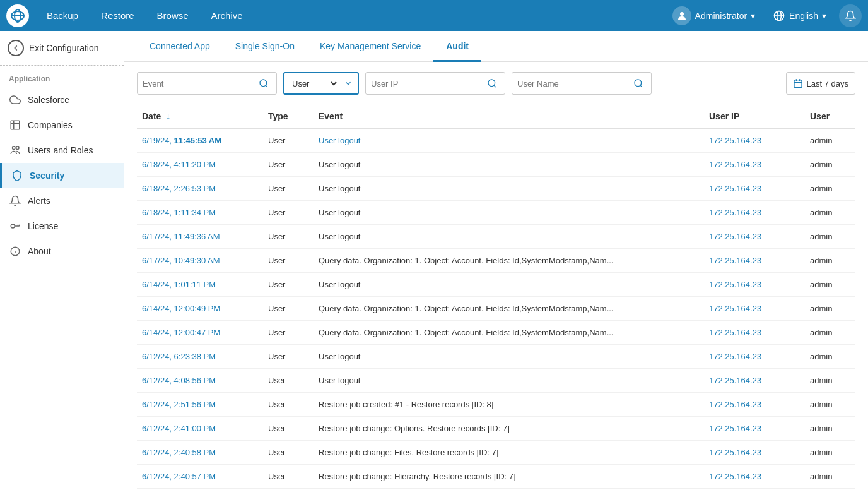  I want to click on sidebar-item-users-roles: Users and Roles, so click(62, 150).